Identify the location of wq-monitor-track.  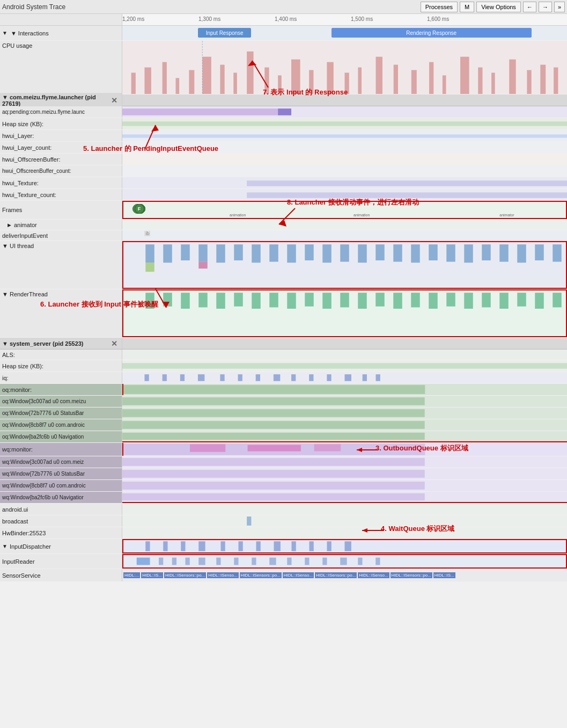
(344, 449).